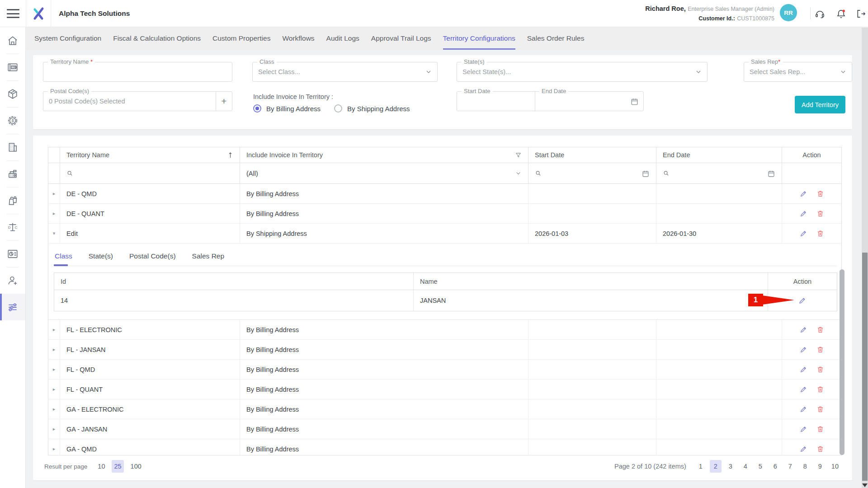  I want to click on date-range-field: Start Date End Date, so click(550, 101).